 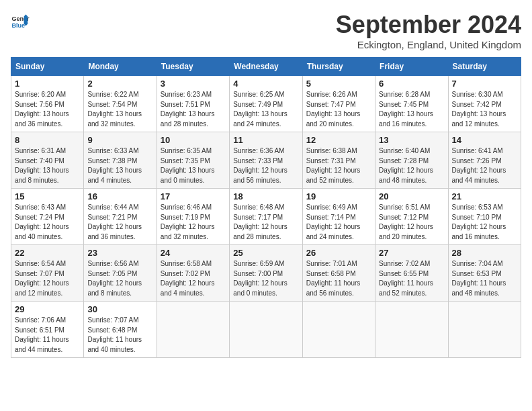 I want to click on day-number: 13, so click(x=411, y=140).